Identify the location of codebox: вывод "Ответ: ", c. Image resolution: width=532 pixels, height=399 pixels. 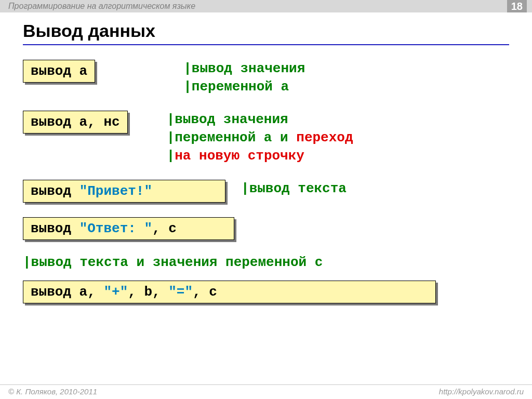
(129, 229).